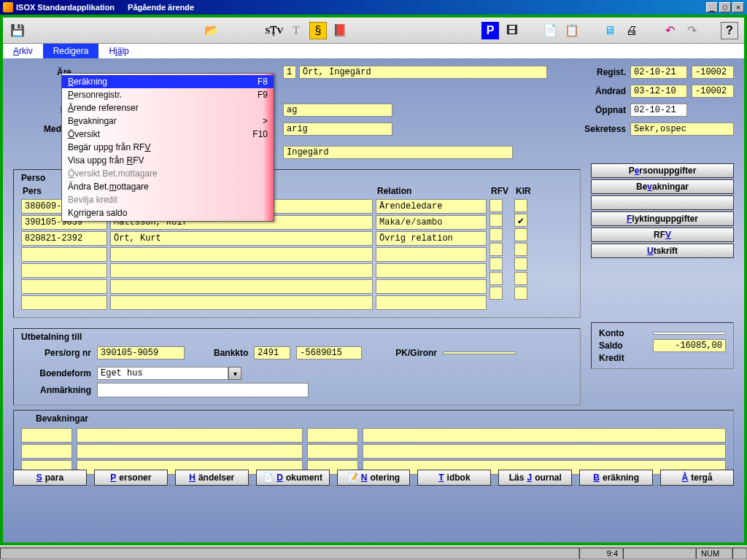 This screenshot has width=747, height=560. What do you see at coordinates (632, 31) in the screenshot?
I see `print-icon: 🖨` at bounding box center [632, 31].